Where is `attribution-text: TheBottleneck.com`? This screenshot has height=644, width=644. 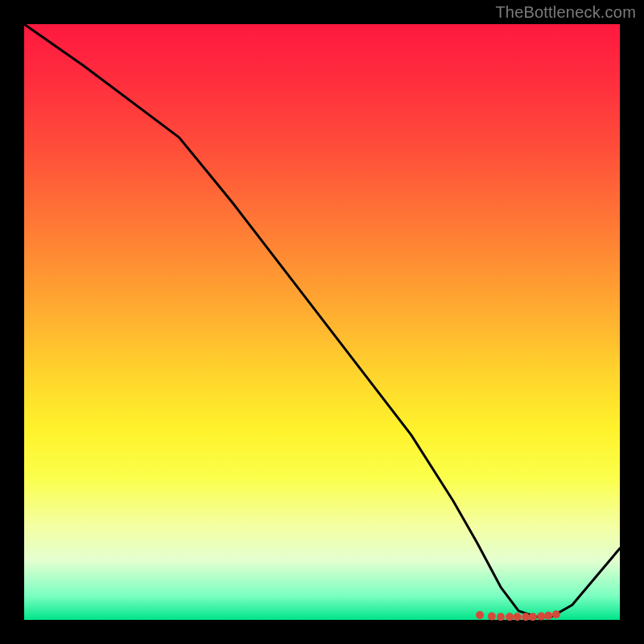 attribution-text: TheBottleneck.com is located at coordinates (565, 13).